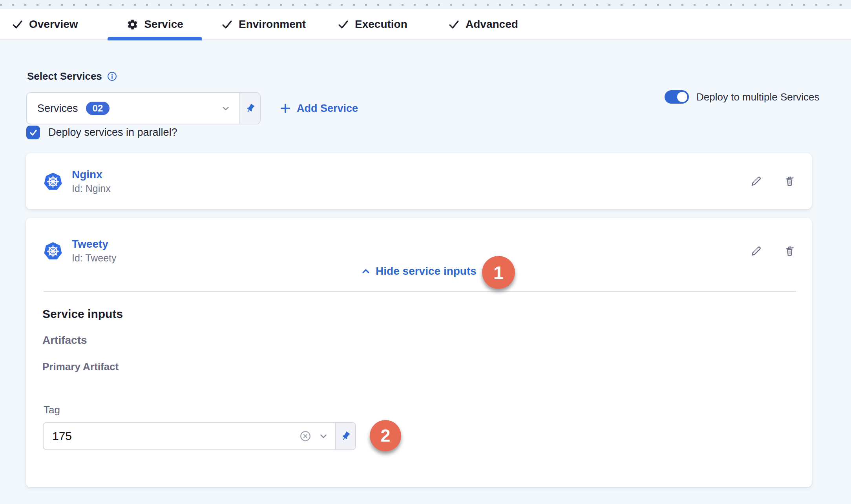 Image resolution: width=851 pixels, height=504 pixels. I want to click on services-select-value: Services 02, so click(119, 108).